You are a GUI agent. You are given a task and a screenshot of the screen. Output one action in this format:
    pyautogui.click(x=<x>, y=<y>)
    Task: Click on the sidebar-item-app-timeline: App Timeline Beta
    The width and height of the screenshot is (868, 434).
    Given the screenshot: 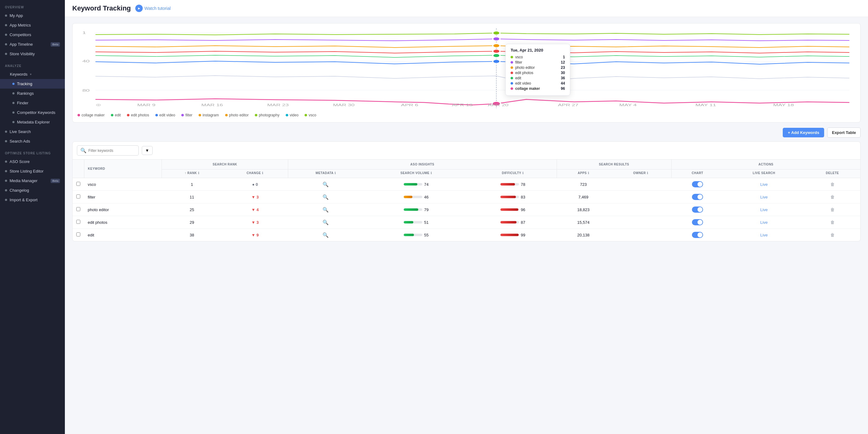 What is the action you would take?
    pyautogui.click(x=32, y=44)
    